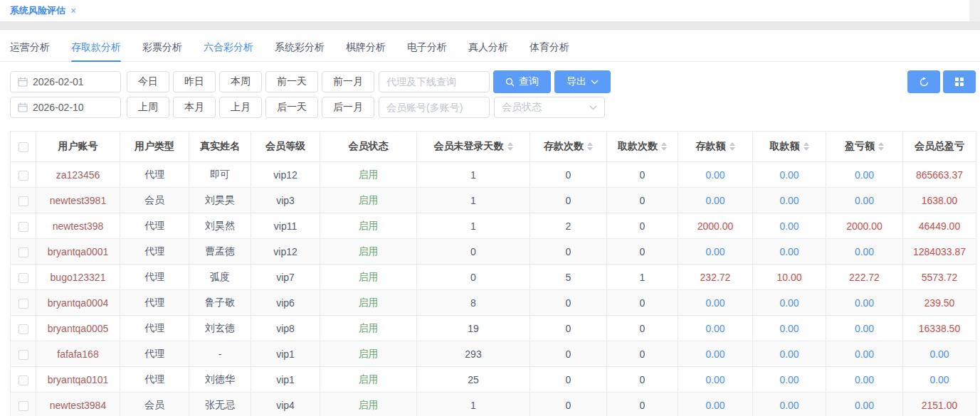  What do you see at coordinates (348, 107) in the screenshot?
I see `quick-range-button: 后一月` at bounding box center [348, 107].